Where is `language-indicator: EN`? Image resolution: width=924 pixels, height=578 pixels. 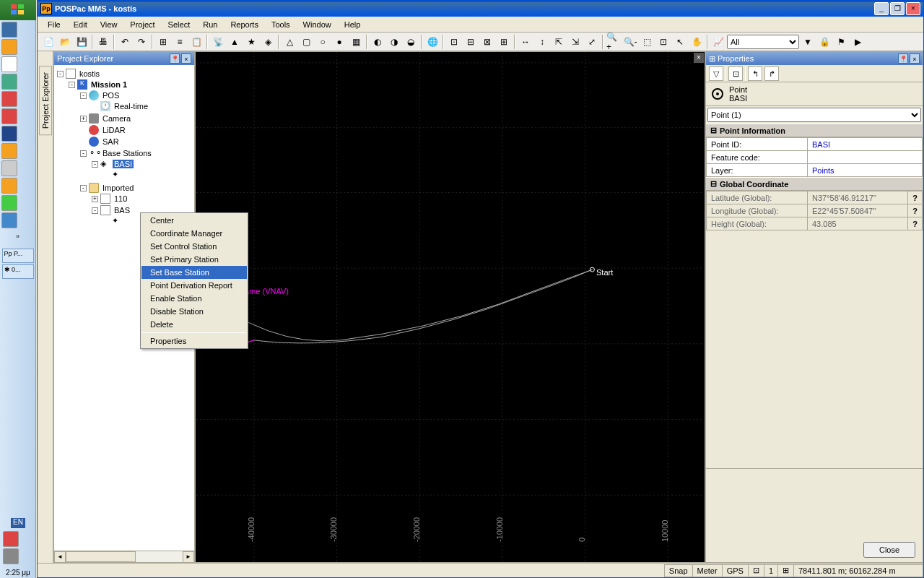 language-indicator: EN is located at coordinates (18, 523).